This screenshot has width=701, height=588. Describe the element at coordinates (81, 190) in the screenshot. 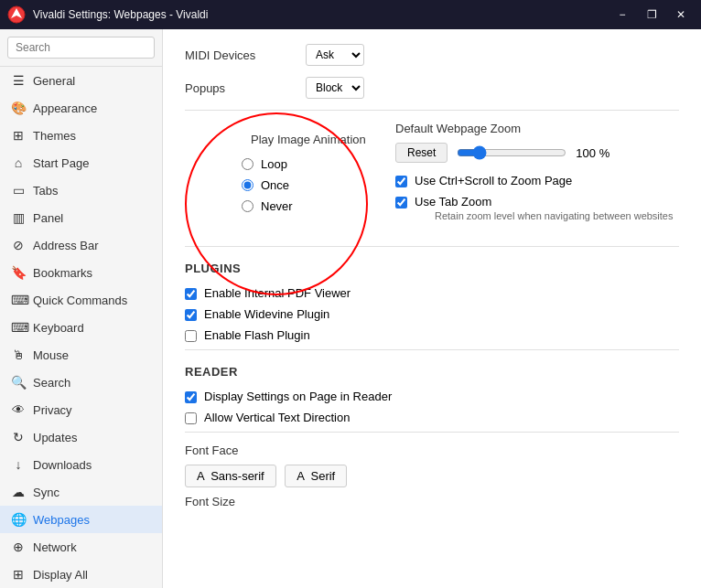

I see `sidebar-item-tabs: ▭ Tabs` at that location.